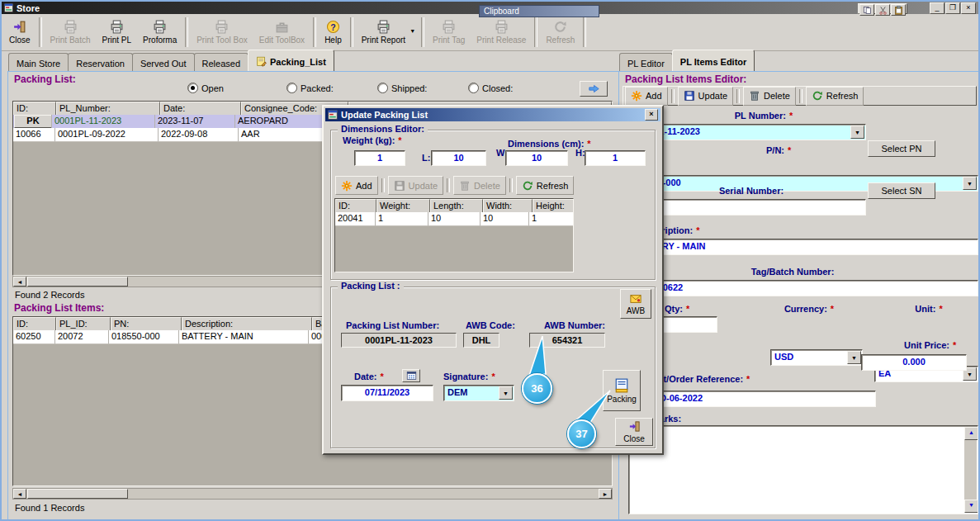  What do you see at coordinates (261, 61) in the screenshot?
I see `note-icon` at bounding box center [261, 61].